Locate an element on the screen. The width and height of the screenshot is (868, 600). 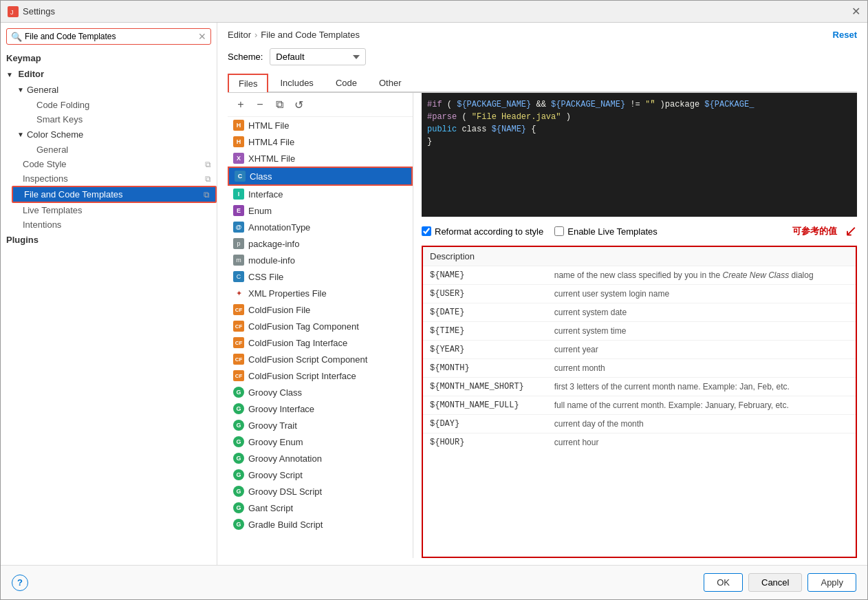
code-editor: #if ( ${PACKAGE_NAME} && ${PACKAGE_NAME}… is located at coordinates (640, 155).